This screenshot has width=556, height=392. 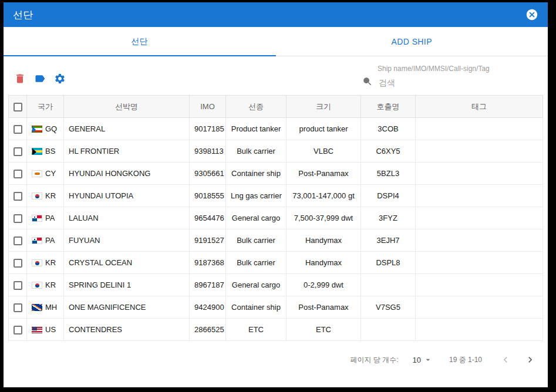 What do you see at coordinates (127, 218) in the screenshot?
I see `ship-name-cell: LALUAN` at bounding box center [127, 218].